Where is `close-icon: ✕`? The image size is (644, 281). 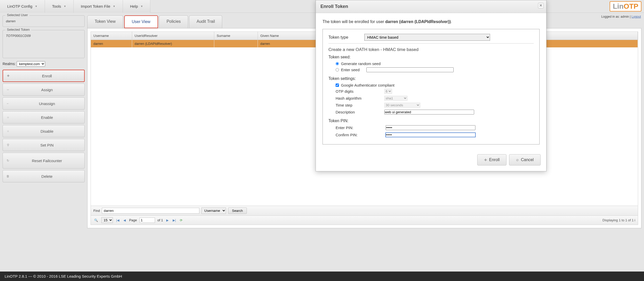 close-icon: ✕ is located at coordinates (541, 6).